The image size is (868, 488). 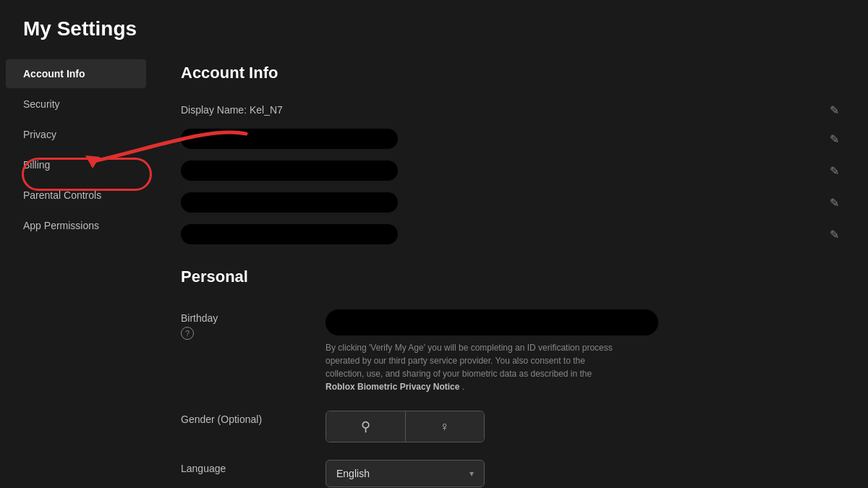 What do you see at coordinates (835, 171) in the screenshot?
I see `email-edit-icon: ✎` at bounding box center [835, 171].